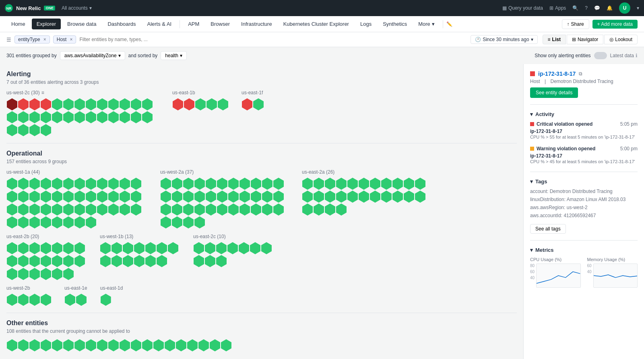  Describe the element at coordinates (584, 181) in the screenshot. I see `tags-section-title: ▾ Tags` at that location.